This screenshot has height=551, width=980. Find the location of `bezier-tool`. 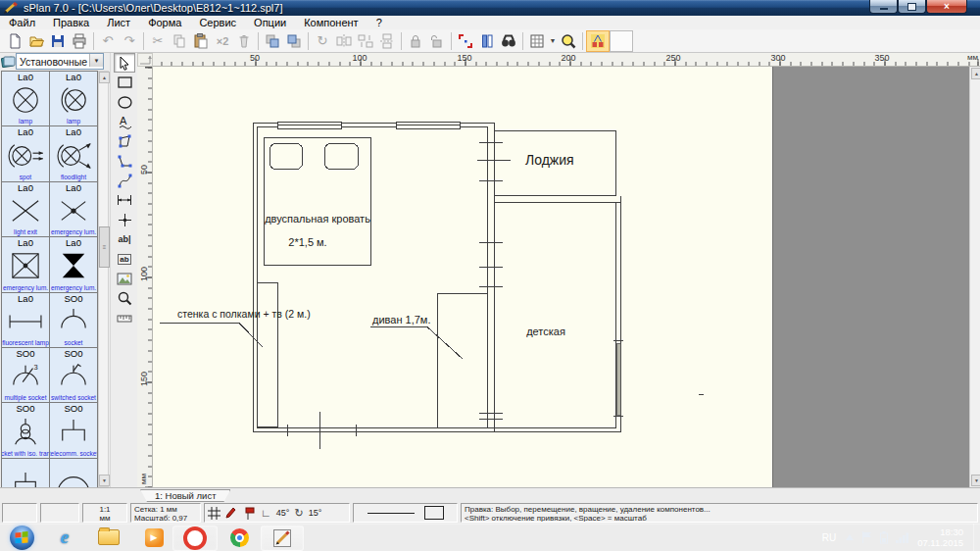

bezier-tool is located at coordinates (124, 180).